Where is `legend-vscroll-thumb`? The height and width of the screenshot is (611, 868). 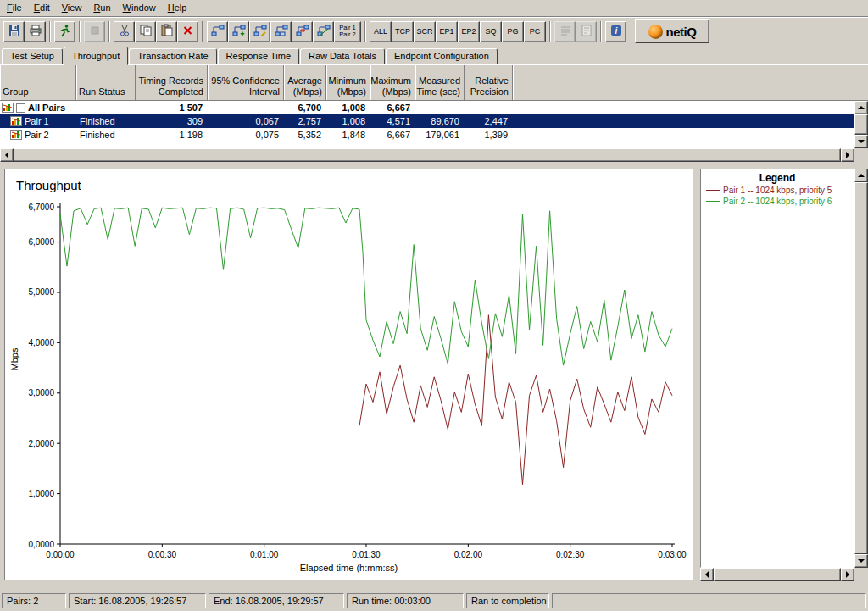
legend-vscroll-thumb is located at coordinates (861, 368).